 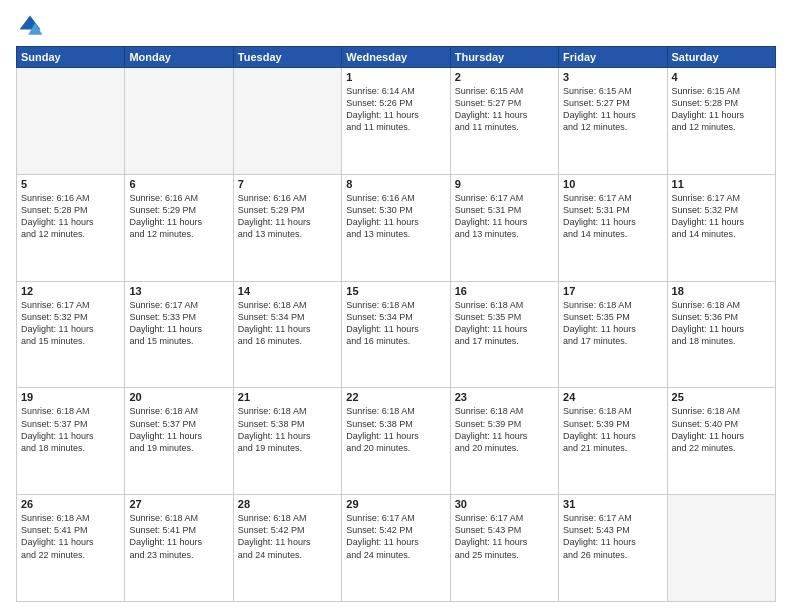 What do you see at coordinates (396, 334) in the screenshot?
I see `calendar-cell: 15Sunrise: 6:18 AM Sunset: 5:34 PM Dayli…` at bounding box center [396, 334].